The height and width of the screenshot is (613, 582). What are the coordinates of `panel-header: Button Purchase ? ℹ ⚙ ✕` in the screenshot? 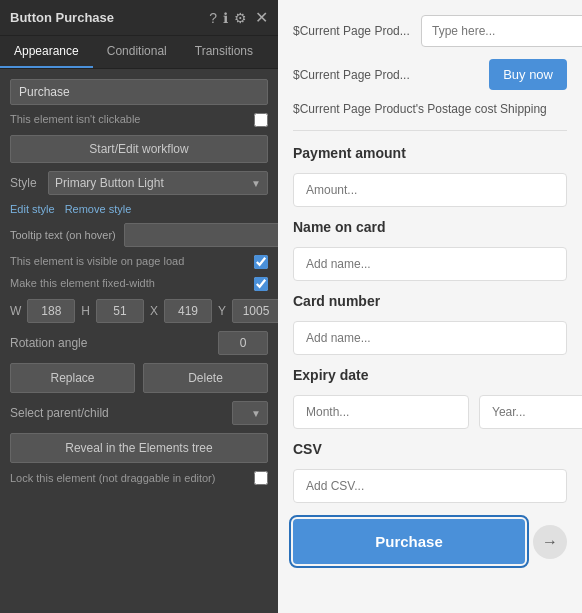 It's located at (139, 18).